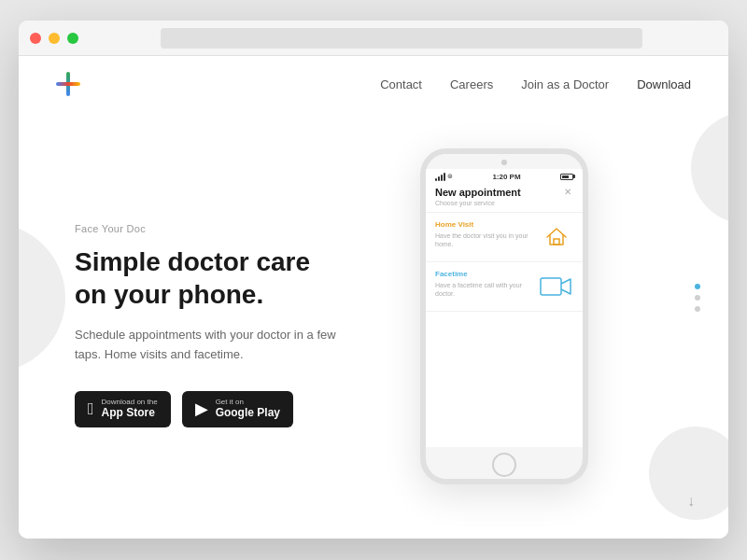  I want to click on phone-screen: ⊛ 1:20 PM, so click(504, 308).